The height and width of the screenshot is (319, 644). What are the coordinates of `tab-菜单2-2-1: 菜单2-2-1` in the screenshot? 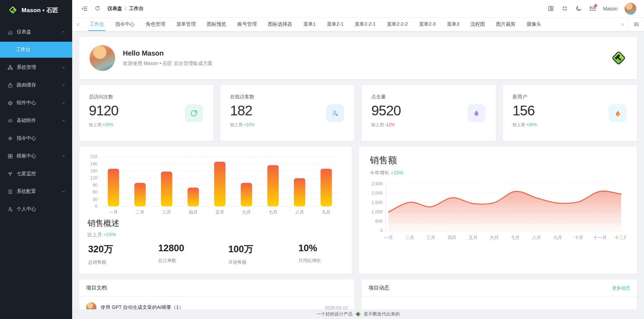 It's located at (365, 24).